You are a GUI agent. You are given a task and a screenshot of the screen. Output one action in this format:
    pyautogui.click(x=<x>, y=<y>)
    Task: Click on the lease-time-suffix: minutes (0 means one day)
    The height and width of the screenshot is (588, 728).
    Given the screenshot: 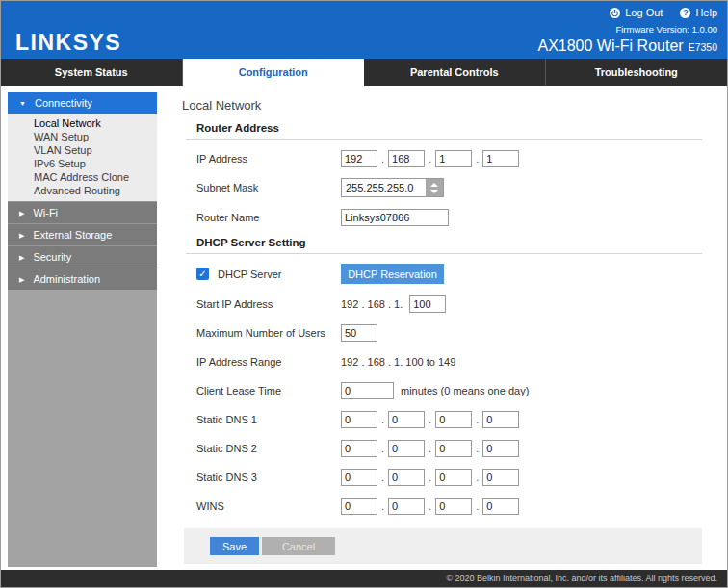 What is the action you would take?
    pyautogui.click(x=464, y=391)
    